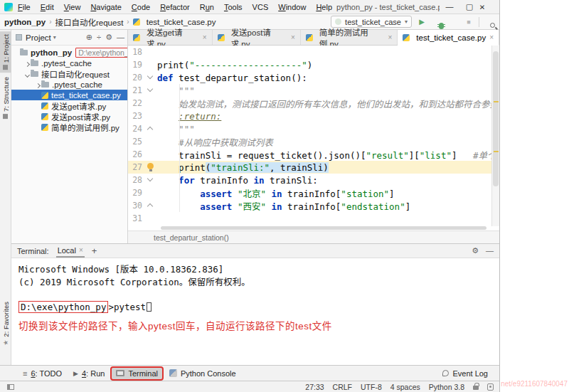  I want to click on stop-button: ■, so click(469, 22).